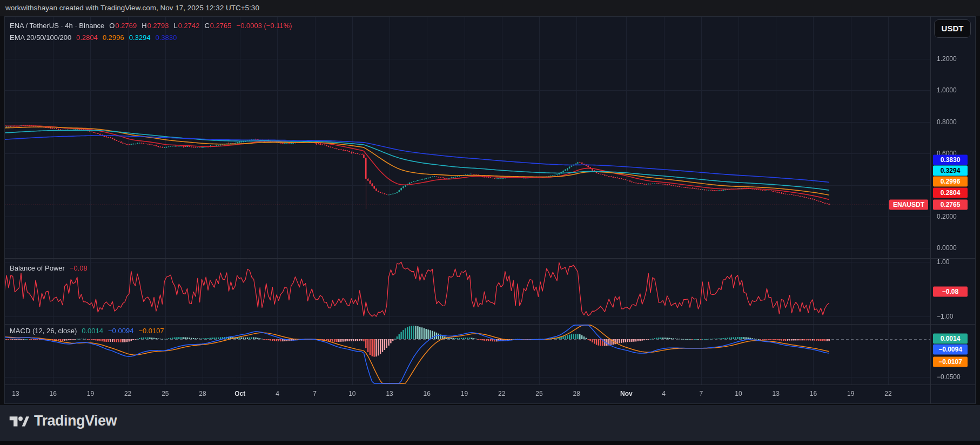  What do you see at coordinates (189, 26) in the screenshot?
I see `low-value: 0.2742` at bounding box center [189, 26].